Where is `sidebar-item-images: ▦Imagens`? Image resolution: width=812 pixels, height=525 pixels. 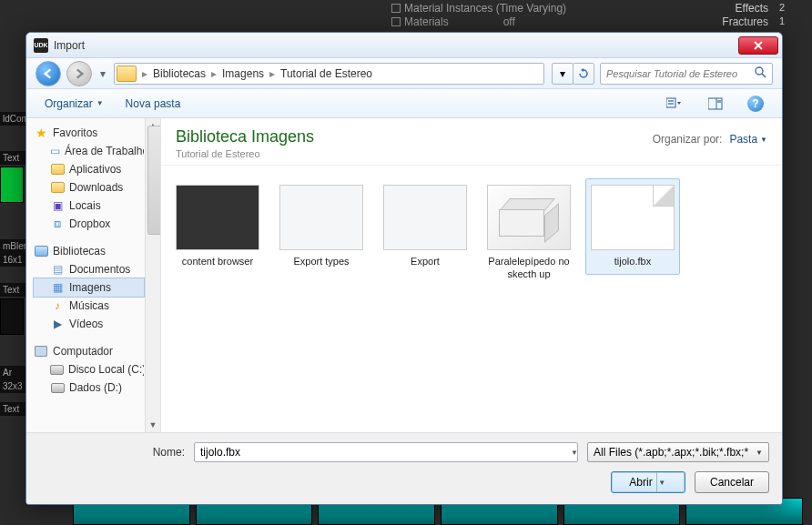
sidebar-item-images: ▦Imagens is located at coordinates (89, 288).